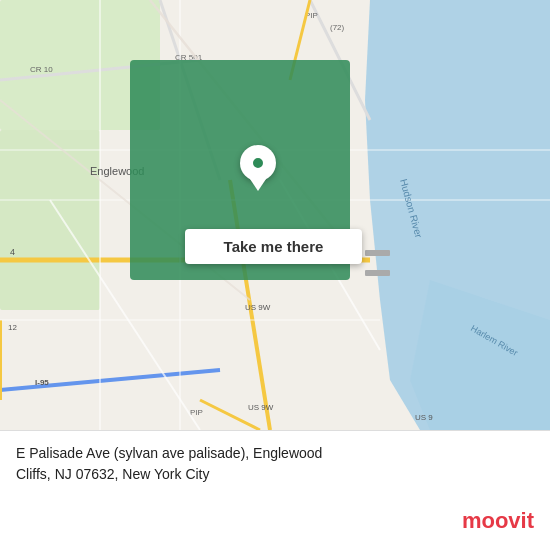 This screenshot has width=550, height=550. What do you see at coordinates (196, 412) in the screenshot?
I see `svg-text: PIP` at bounding box center [196, 412].